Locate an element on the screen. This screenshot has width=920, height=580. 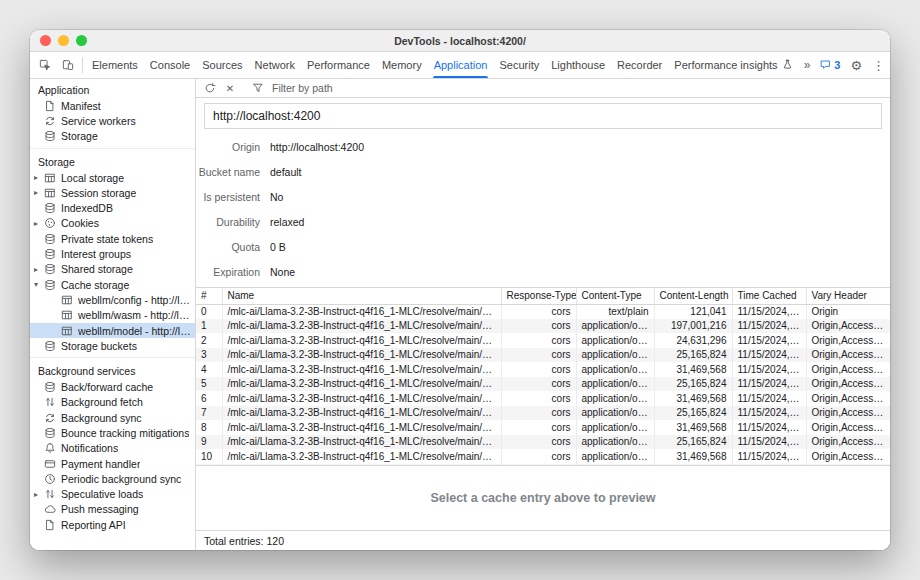
column-header-time-cached: Time Cached is located at coordinates (769, 296).